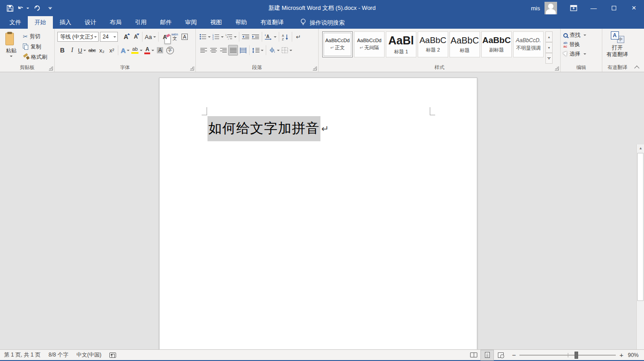 This screenshot has height=361, width=644. I want to click on shrink-font-button: A, so click(136, 37).